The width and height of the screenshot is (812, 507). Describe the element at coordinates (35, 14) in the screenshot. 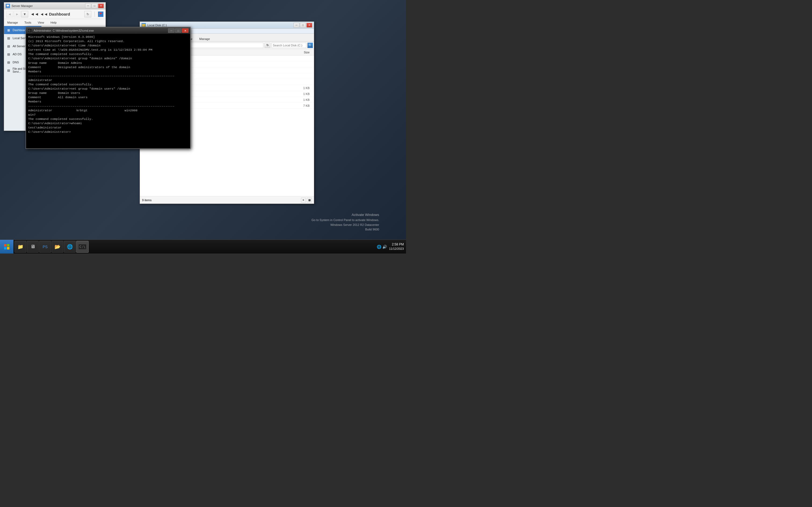

I see `dashboard-arrows: ◄◄` at that location.